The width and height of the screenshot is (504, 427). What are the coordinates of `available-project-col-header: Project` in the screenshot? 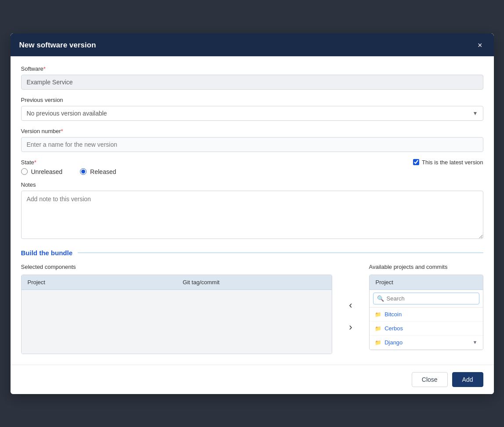 It's located at (426, 282).